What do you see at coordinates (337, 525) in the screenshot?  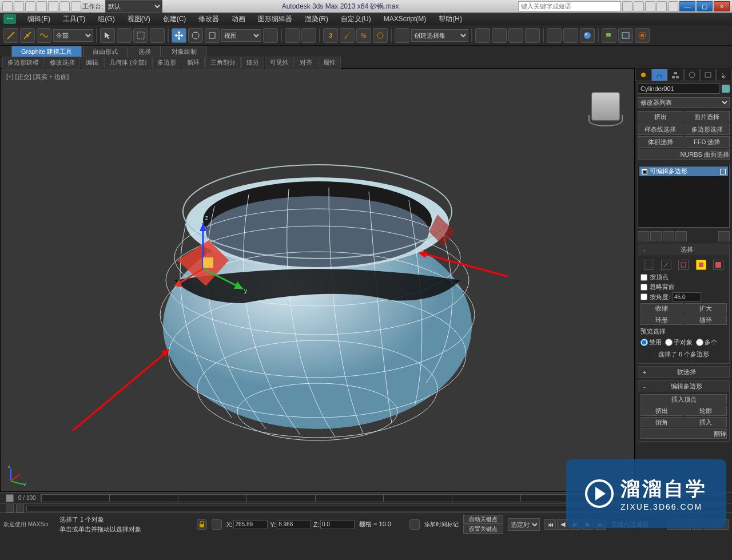 I see `coord-z-input` at bounding box center [337, 525].